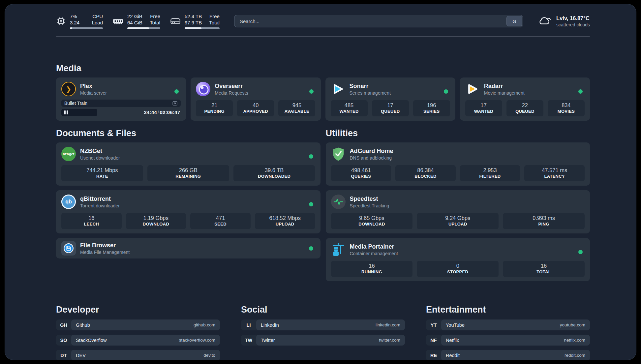 This screenshot has height=364, width=641. What do you see at coordinates (188, 164) in the screenshot?
I see `app-card-nzbget: nzbget NZBGet Usenet downloader 744.21 M…` at bounding box center [188, 164].